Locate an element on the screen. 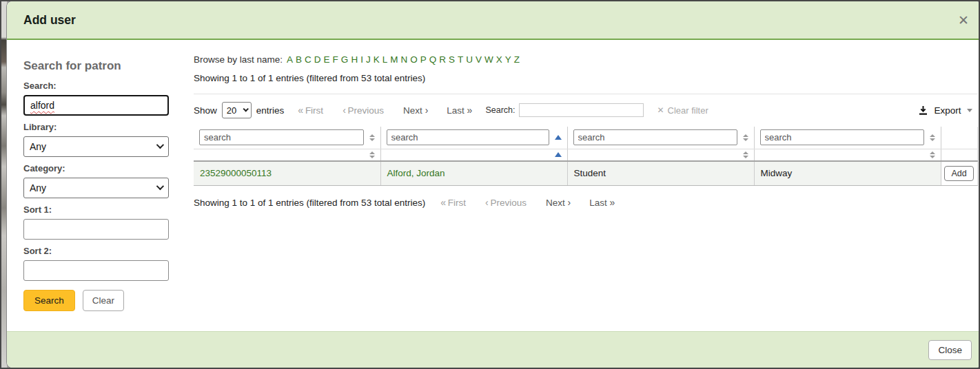 Image resolution: width=980 pixels, height=369 pixels. clear-button: Clear is located at coordinates (103, 300).